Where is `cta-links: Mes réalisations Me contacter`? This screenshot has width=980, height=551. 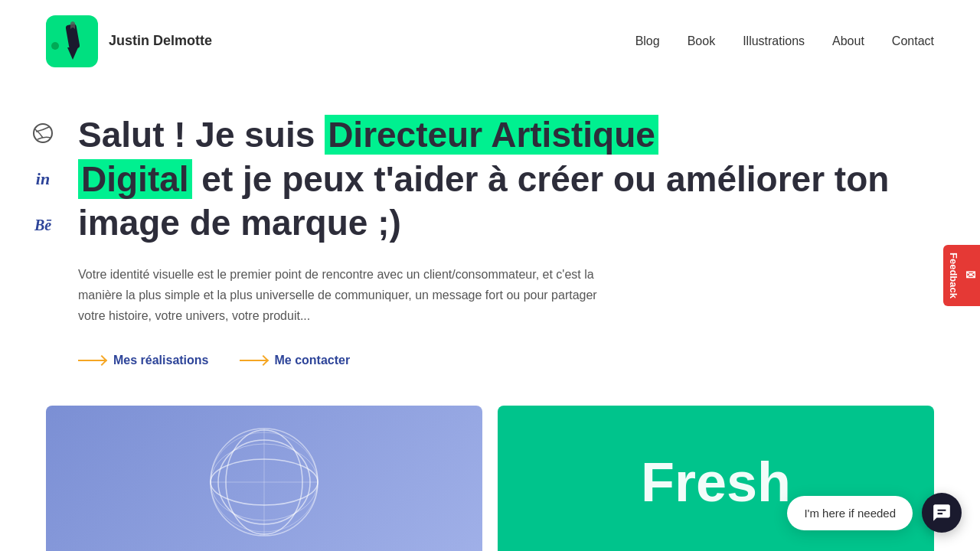
cta-links: Mes réalisations Me contacter is located at coordinates (506, 360).